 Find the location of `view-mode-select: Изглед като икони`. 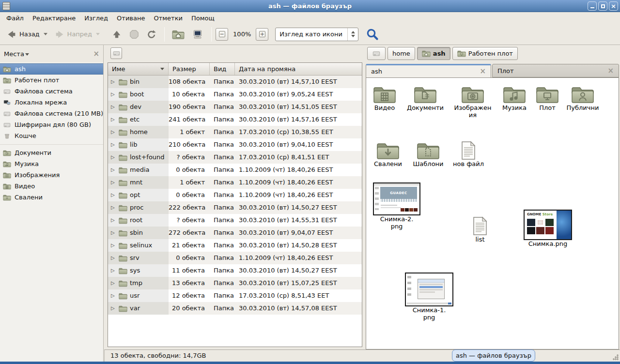

view-mode-select: Изглед като икони is located at coordinates (317, 34).